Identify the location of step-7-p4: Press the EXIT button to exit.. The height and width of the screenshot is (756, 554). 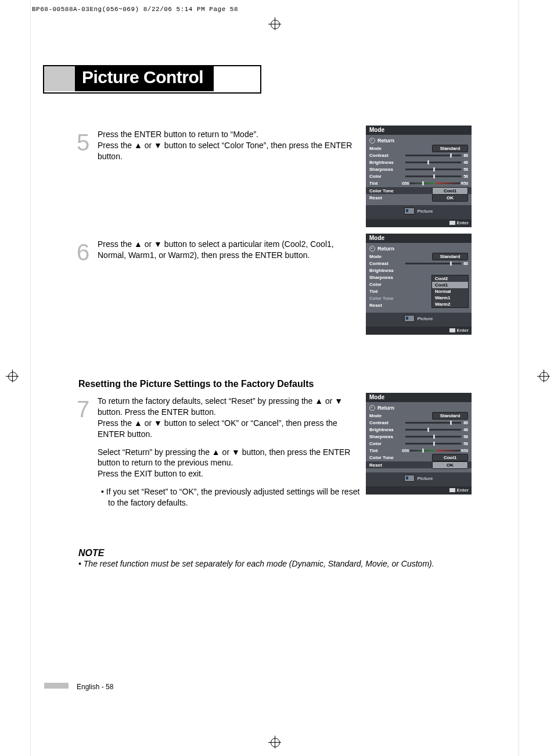
(230, 474).